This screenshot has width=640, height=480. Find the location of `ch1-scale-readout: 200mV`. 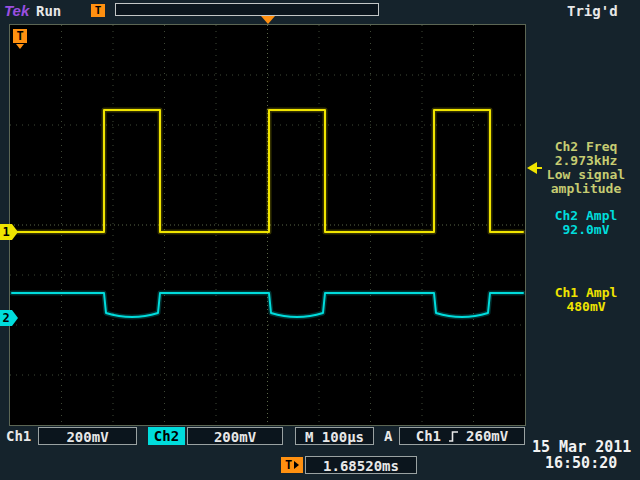

ch1-scale-readout: 200mV is located at coordinates (88, 436).